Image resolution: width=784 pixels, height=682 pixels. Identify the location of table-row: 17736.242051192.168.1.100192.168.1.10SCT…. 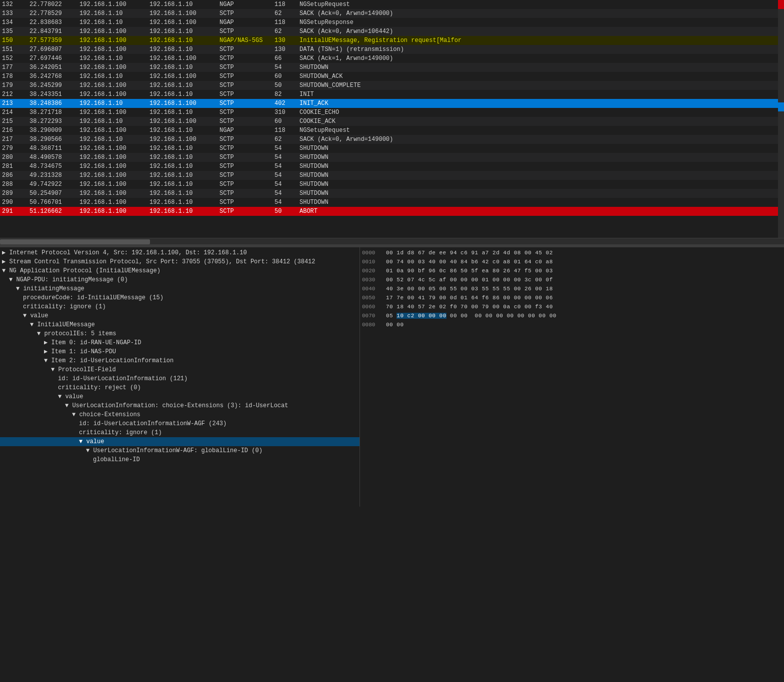
(392, 67).